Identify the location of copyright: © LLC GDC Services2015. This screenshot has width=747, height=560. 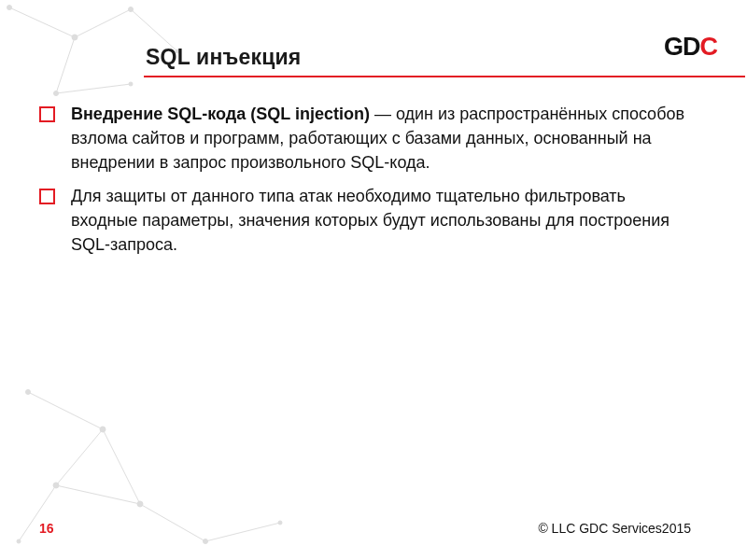
(614, 528).